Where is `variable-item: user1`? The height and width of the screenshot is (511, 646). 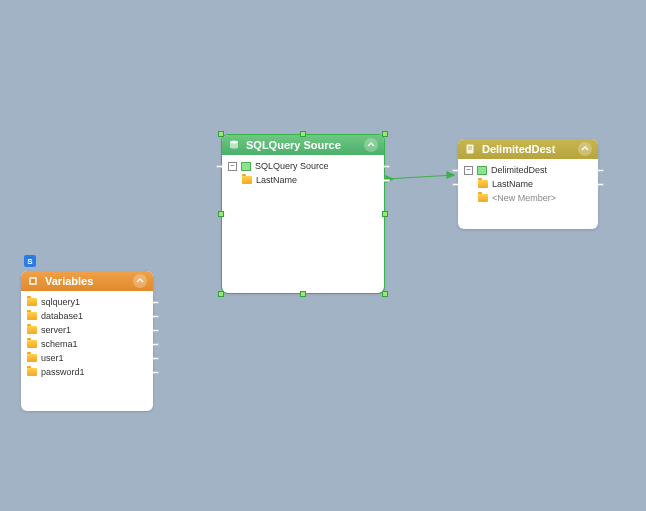 variable-item: user1 is located at coordinates (87, 358).